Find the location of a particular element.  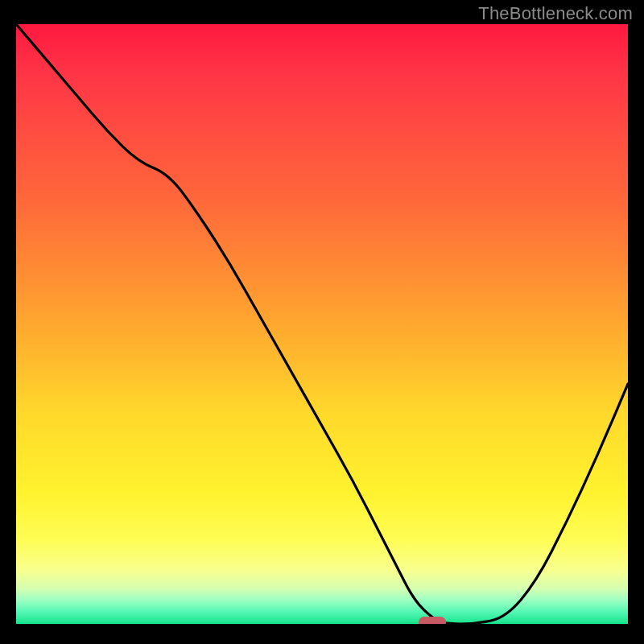

attribution-text: TheBottleneck.com is located at coordinates (555, 14).